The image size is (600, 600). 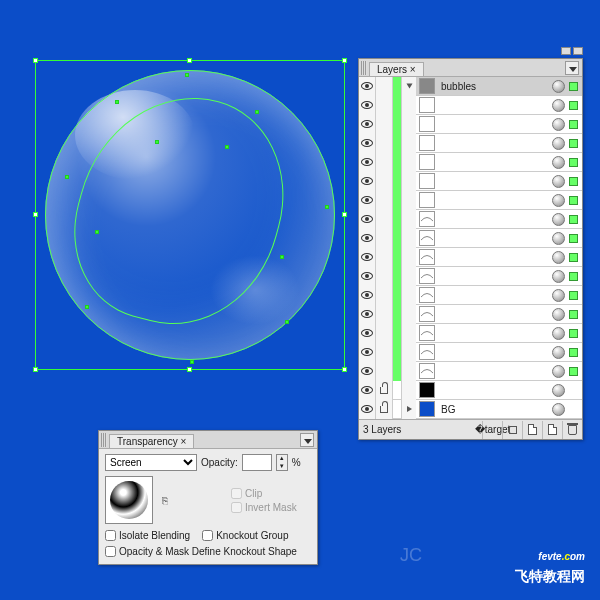 What do you see at coordinates (264, 508) in the screenshot?
I see `invert-mask-checkbox: Invert Mask` at bounding box center [264, 508].